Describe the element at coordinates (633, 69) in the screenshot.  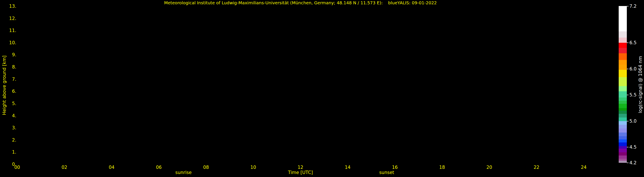
I see `colorbar-tick-label: 6.0` at that location.